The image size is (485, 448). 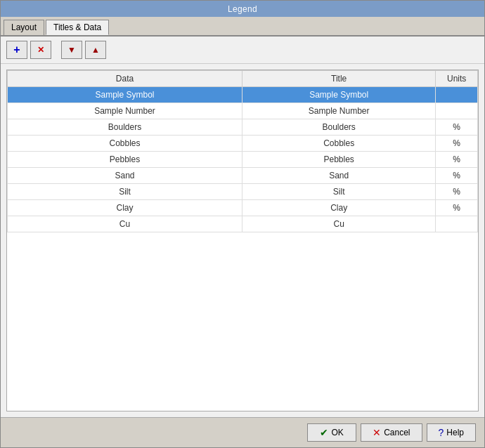 I want to click on table-header: Data Title Units, so click(x=243, y=79).